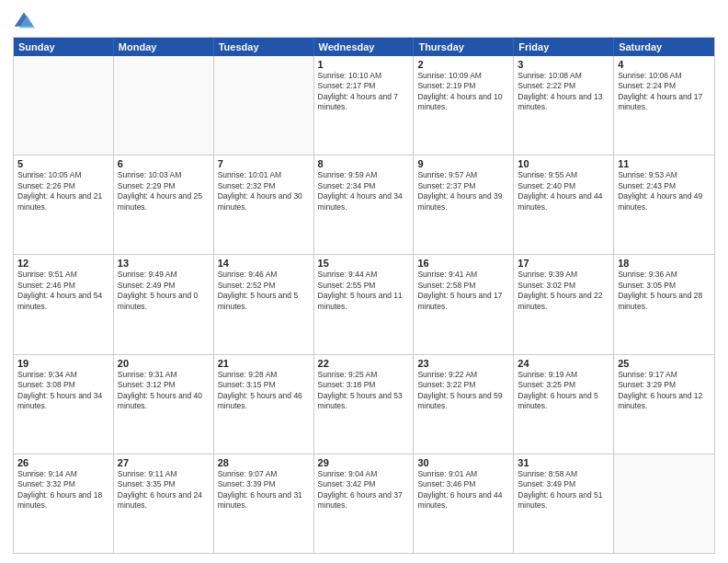 The width and height of the screenshot is (728, 563). I want to click on day-info: Sunrise: 9:46 AM Sunset: 2:52 PM Dayligh…, so click(264, 291).